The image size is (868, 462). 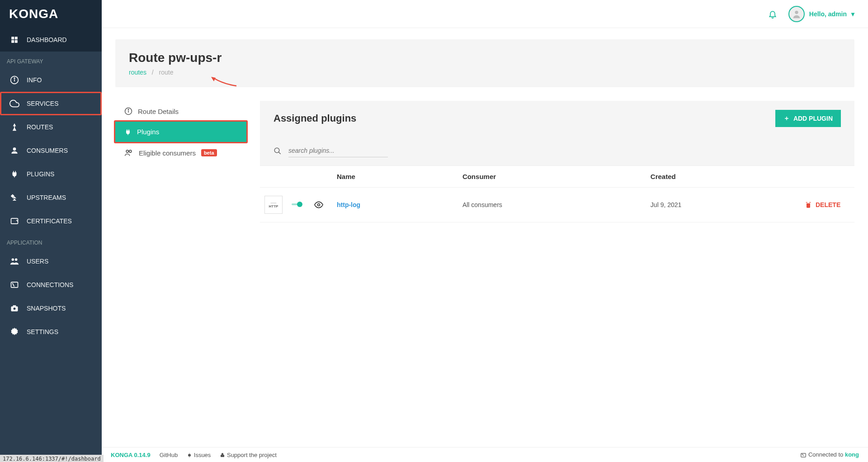 What do you see at coordinates (51, 198) in the screenshot?
I see `sidebar-item-upstreams: UPSTREAMS` at bounding box center [51, 198].